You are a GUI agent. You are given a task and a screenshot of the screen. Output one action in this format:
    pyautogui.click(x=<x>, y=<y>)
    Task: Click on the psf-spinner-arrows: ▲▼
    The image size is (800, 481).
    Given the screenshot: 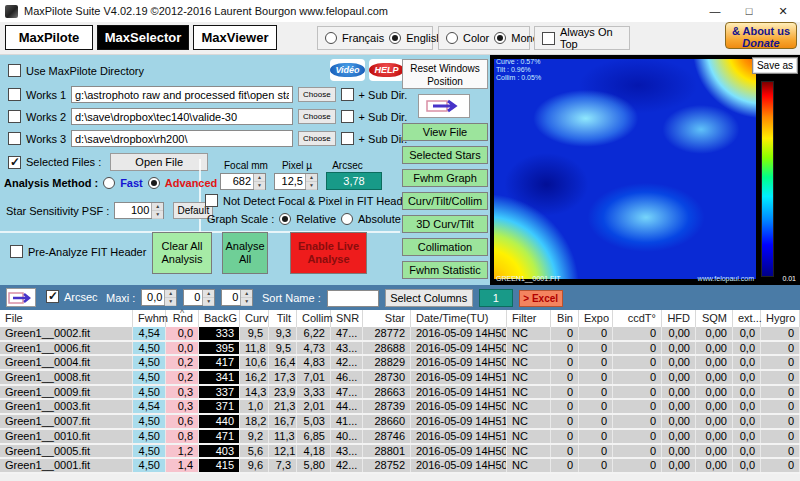 What is the action you would take?
    pyautogui.click(x=157, y=210)
    